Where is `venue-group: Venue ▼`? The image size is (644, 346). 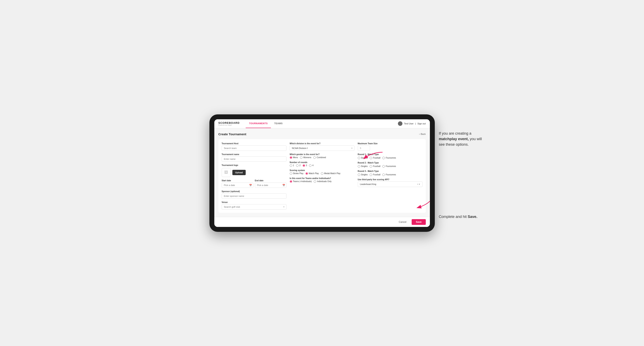 venue-group: Venue ▼ is located at coordinates (254, 205).